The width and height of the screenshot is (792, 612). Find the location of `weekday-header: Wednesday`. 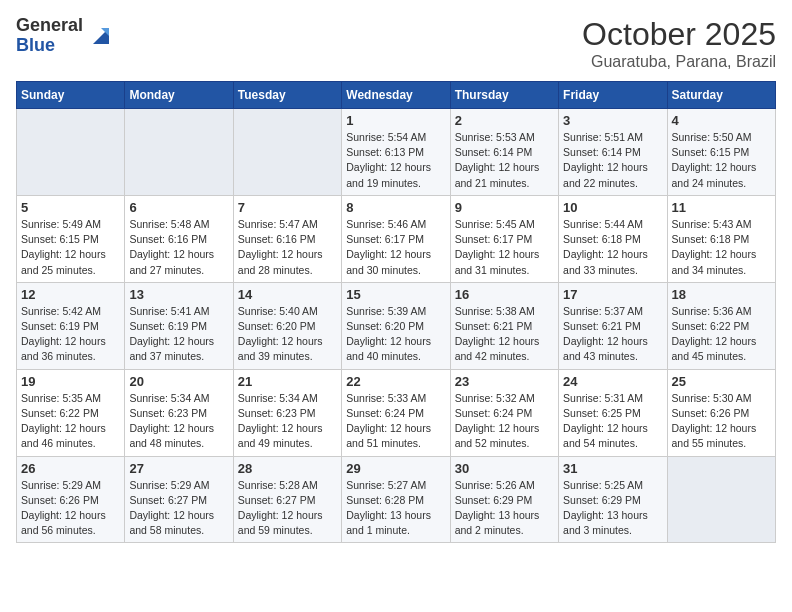

weekday-header: Wednesday is located at coordinates (396, 96).